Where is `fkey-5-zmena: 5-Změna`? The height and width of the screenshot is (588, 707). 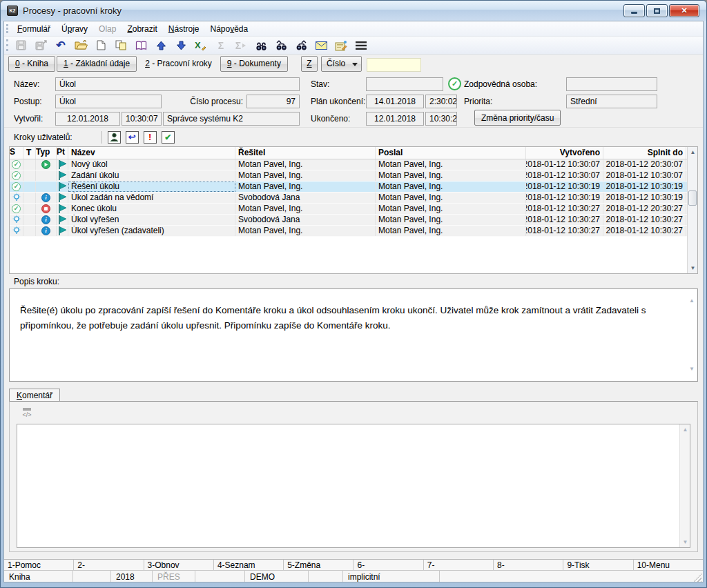 fkey-5-zmena: 5-Změna is located at coordinates (319, 565).